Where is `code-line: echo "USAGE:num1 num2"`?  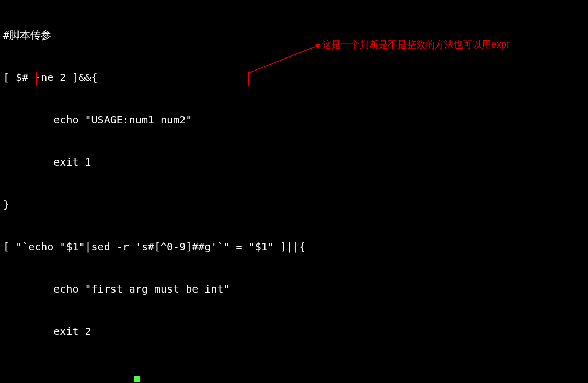
code-line: echo "USAGE:num1 num2" is located at coordinates (294, 120).